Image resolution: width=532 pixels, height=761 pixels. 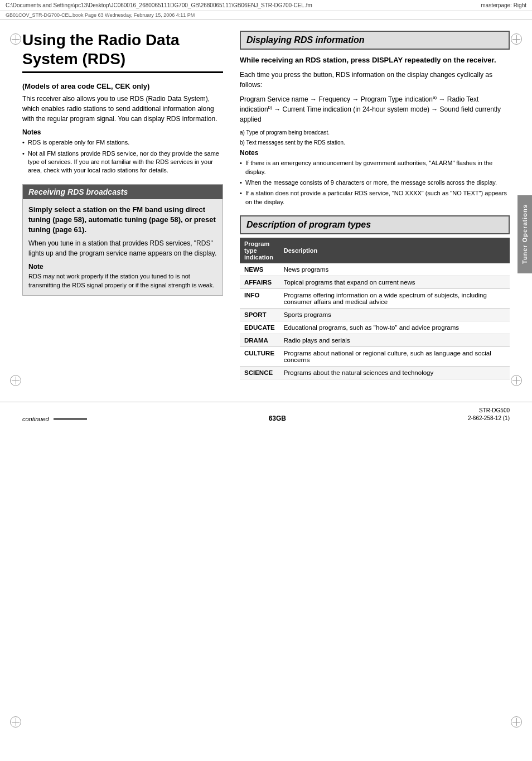 I want to click on displaying-title: Displaying RDS information, so click(x=306, y=40).